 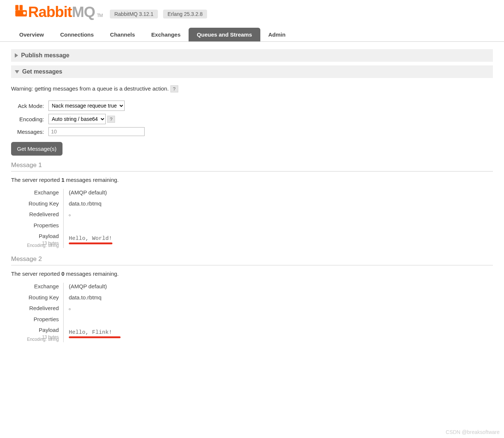 What do you see at coordinates (252, 259) in the screenshot?
I see `message-2-title: Message 2` at bounding box center [252, 259].